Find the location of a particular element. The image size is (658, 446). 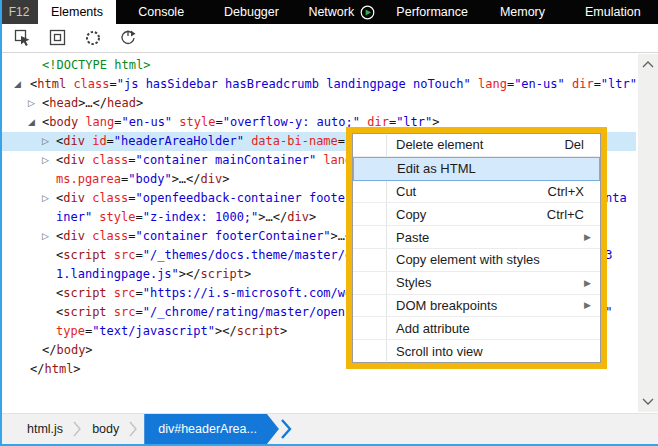

menu-item-shortcut: Ctrl+X is located at coordinates (566, 192).